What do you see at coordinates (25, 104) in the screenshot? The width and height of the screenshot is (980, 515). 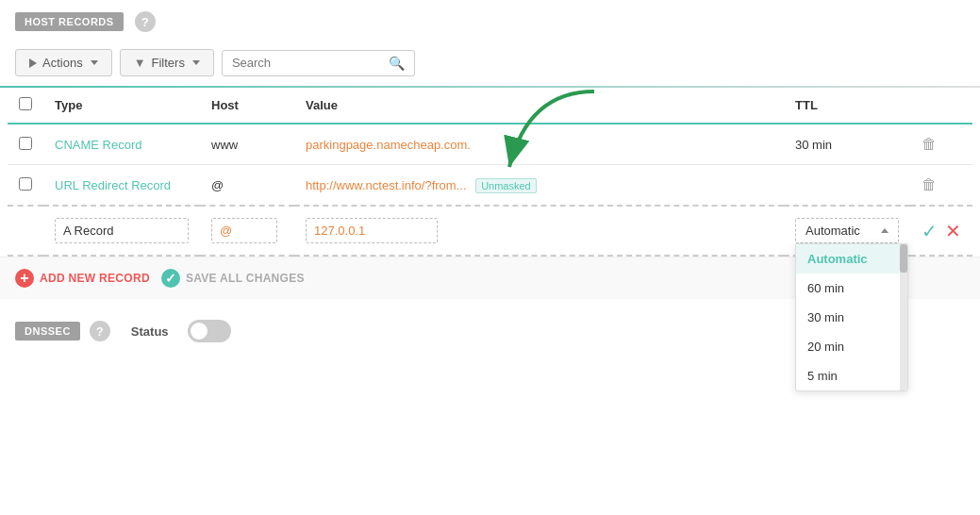 I see `select-all-checkbox` at bounding box center [25, 104].